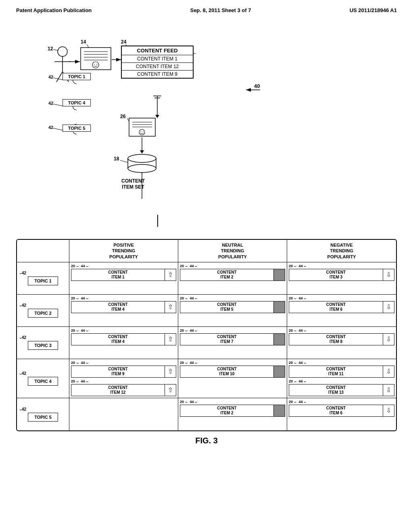 The image size is (413, 532). I want to click on svg-text: CONTENT, so click(133, 181).